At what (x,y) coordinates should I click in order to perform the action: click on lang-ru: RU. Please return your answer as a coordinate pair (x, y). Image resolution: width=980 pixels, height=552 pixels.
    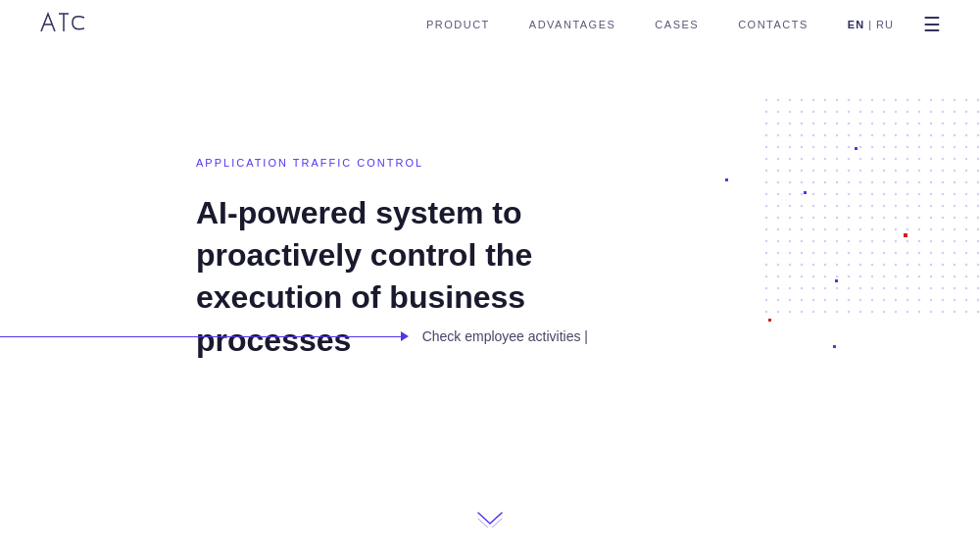
    Looking at the image, I should click on (885, 25).